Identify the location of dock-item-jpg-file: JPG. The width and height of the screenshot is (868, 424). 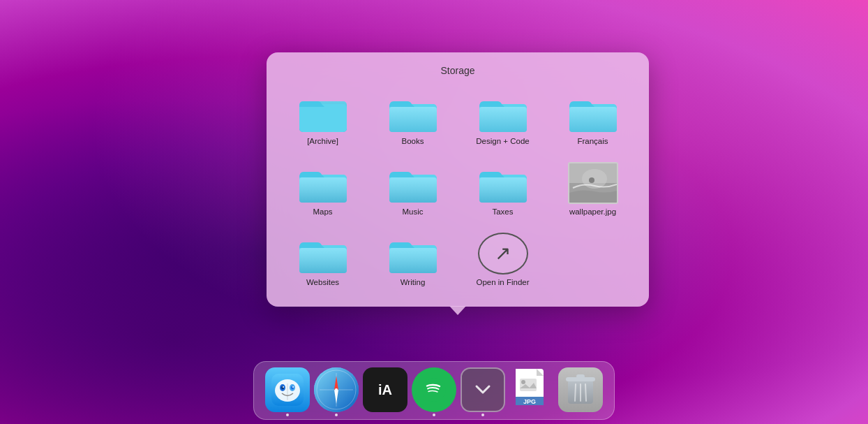
(532, 390).